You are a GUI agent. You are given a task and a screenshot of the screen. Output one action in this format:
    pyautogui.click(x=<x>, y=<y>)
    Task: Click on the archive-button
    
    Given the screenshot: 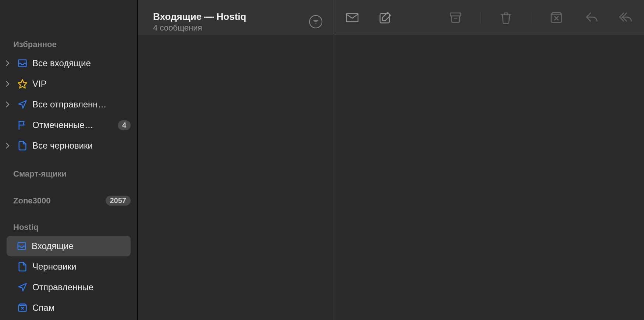 What is the action you would take?
    pyautogui.click(x=456, y=18)
    